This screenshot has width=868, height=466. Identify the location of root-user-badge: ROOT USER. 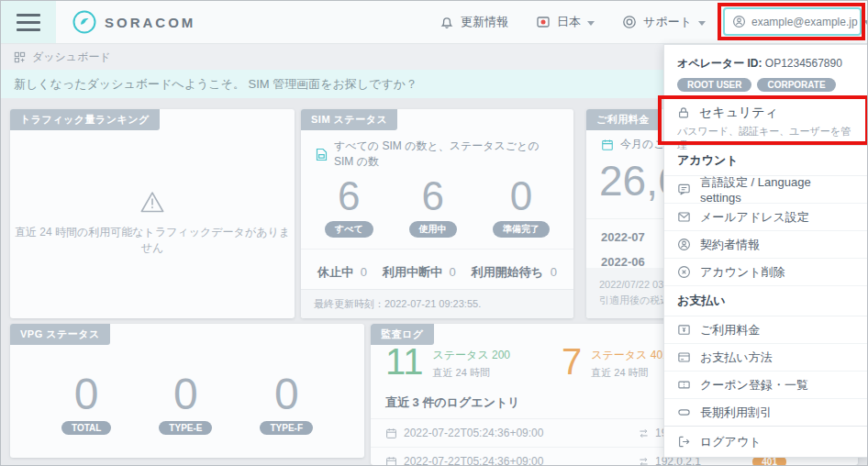
(714, 84).